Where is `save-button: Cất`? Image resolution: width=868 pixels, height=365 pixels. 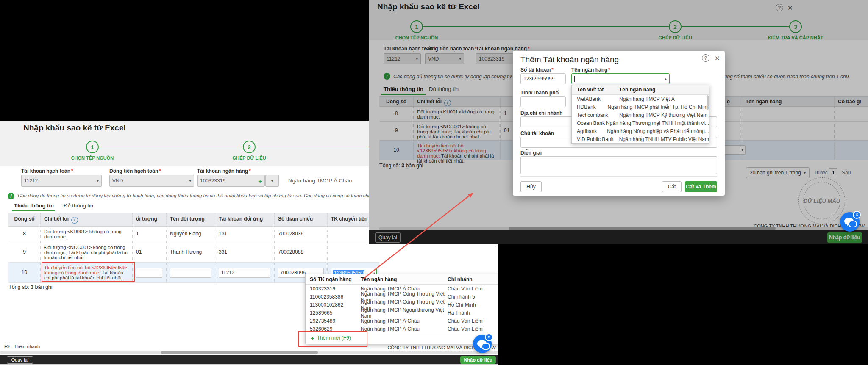 save-button: Cất is located at coordinates (672, 187).